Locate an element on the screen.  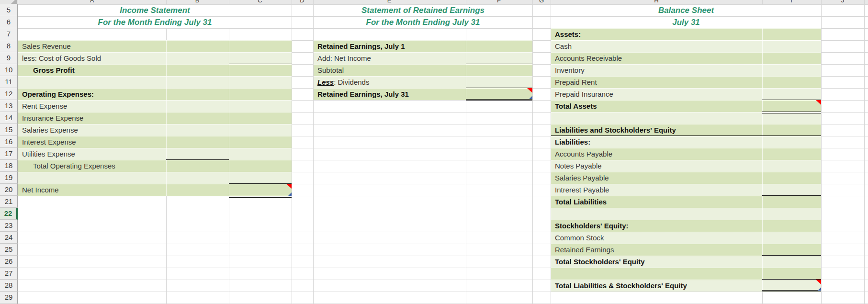
cell-sales-revenue: Sales Revenue is located at coordinates (92, 46).